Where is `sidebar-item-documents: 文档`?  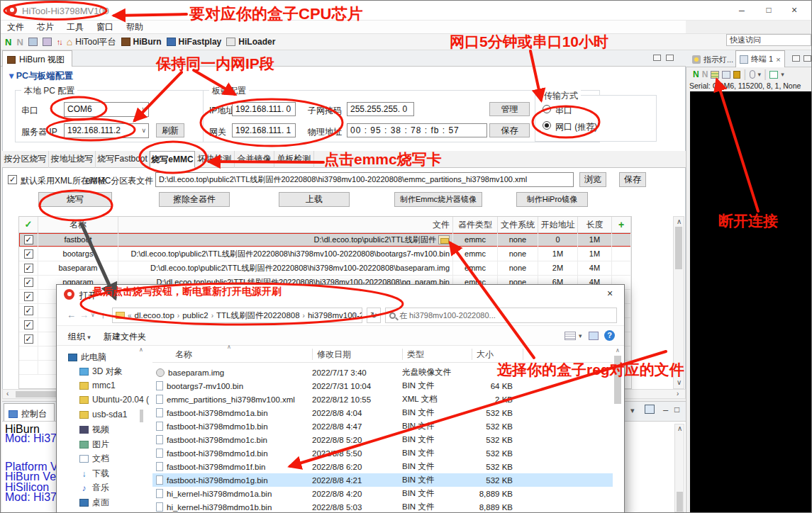 sidebar-item-documents: 文档 is located at coordinates (94, 459).